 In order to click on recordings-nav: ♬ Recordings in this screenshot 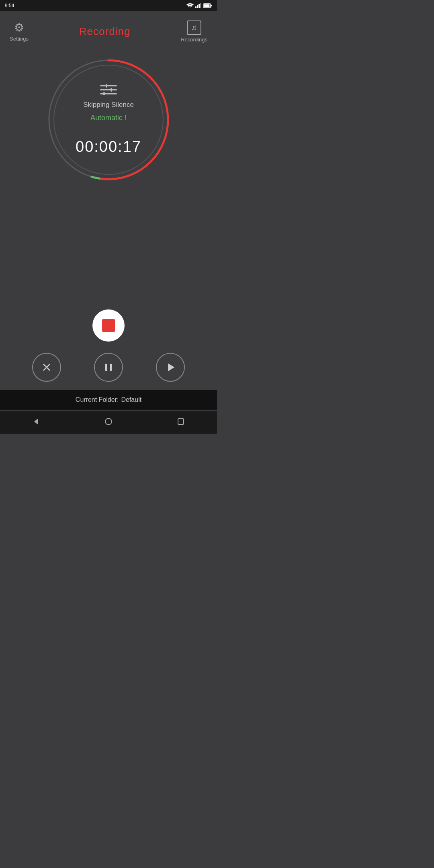, I will do `click(194, 31)`.